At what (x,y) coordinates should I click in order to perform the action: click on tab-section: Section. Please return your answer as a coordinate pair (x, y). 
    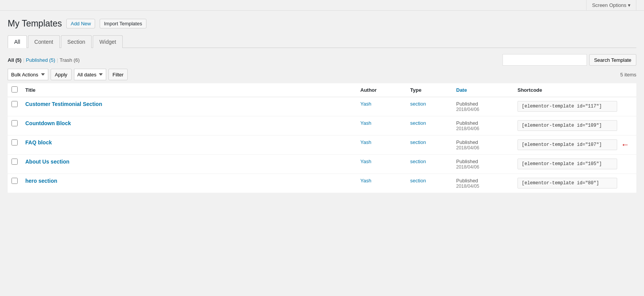
    Looking at the image, I should click on (77, 41).